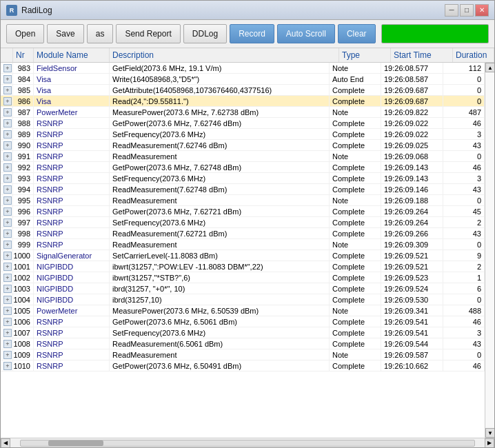  I want to click on maximize-button: □, so click(467, 10).